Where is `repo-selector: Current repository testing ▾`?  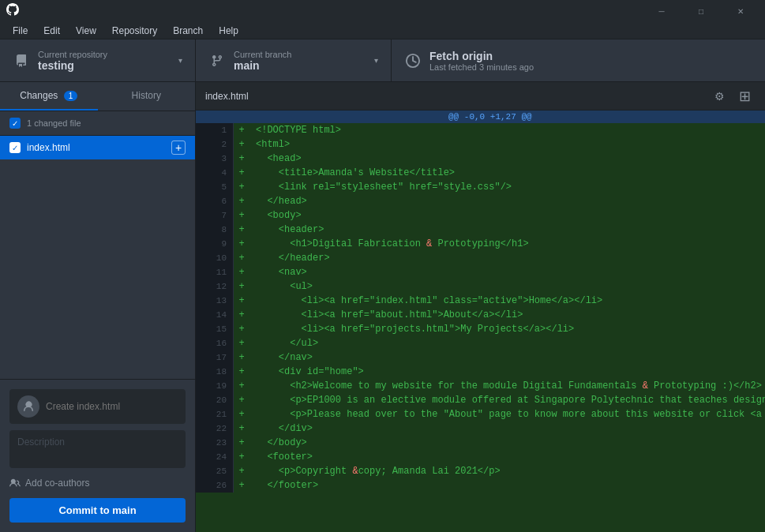 repo-selector: Current repository testing ▾ is located at coordinates (98, 60).